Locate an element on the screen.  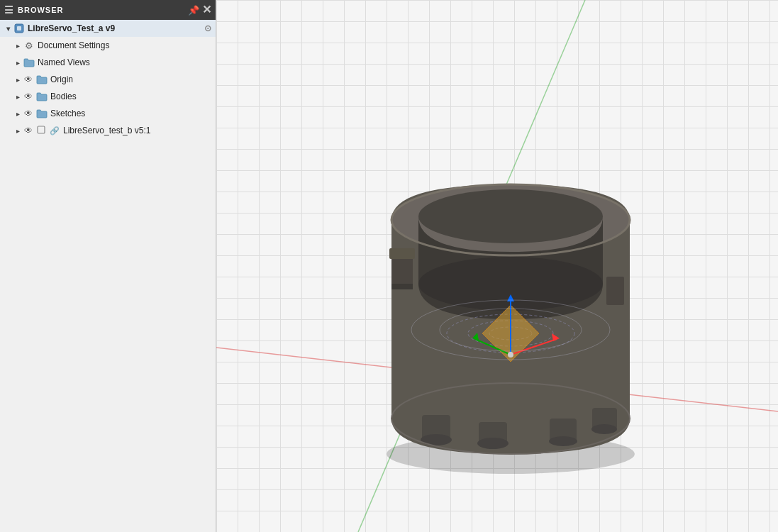
browser-title: BROWSER is located at coordinates (40, 10).